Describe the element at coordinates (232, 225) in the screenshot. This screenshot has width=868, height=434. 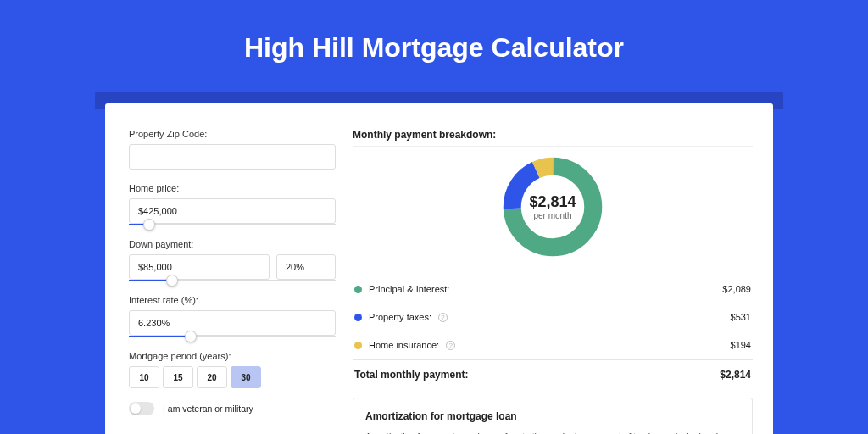
I see `home-price-slider` at that location.